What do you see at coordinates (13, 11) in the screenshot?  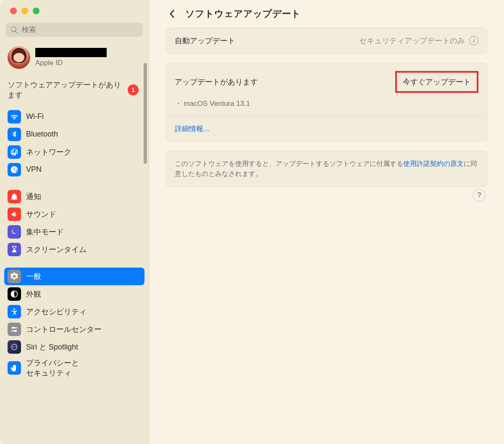 I see `close-button` at bounding box center [13, 11].